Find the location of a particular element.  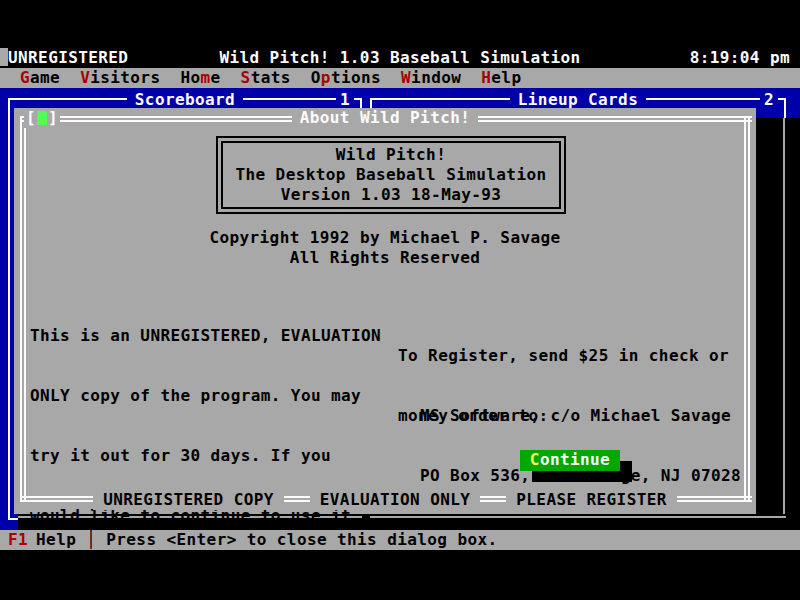

status-badge: UNREGISTERED COPY is located at coordinates (188, 500).